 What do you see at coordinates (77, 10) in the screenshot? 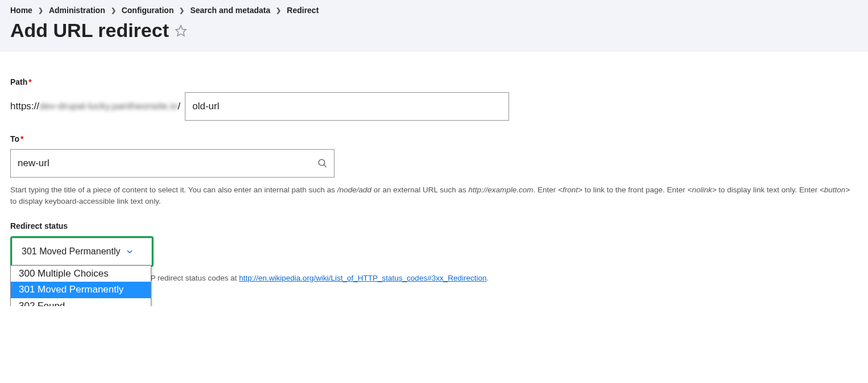
I see `breadcrumb-item: Administration` at bounding box center [77, 10].